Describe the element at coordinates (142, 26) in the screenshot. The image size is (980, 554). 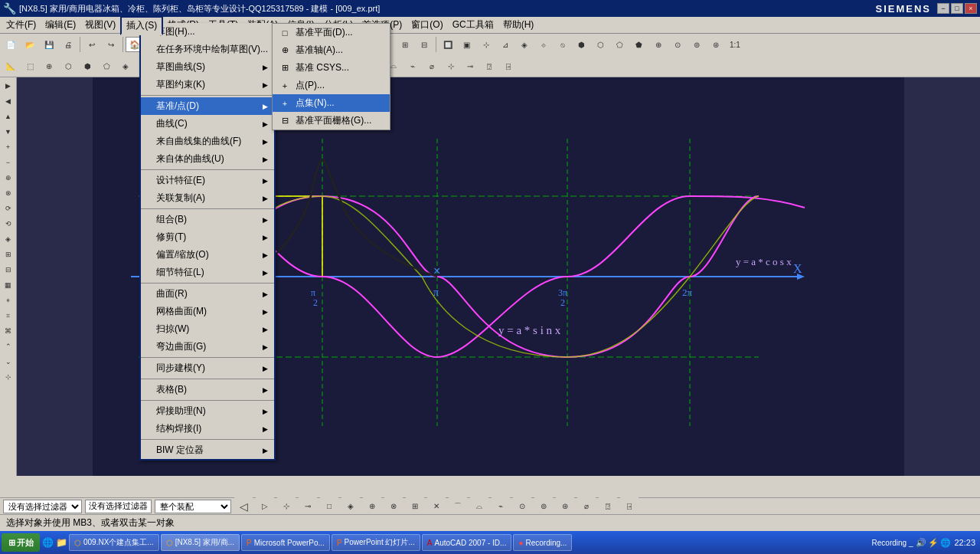
I see `menu-item-insert: 插入(S)` at that location.